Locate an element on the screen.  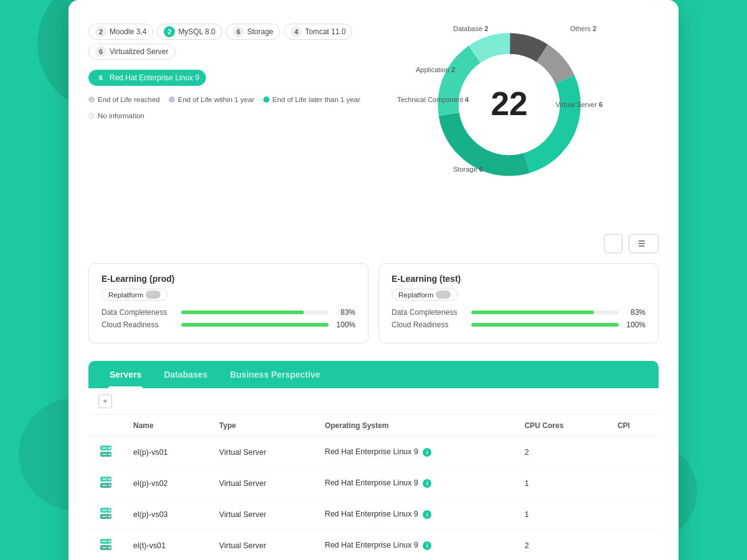
show-filtered-button: ☰ is located at coordinates (644, 244).